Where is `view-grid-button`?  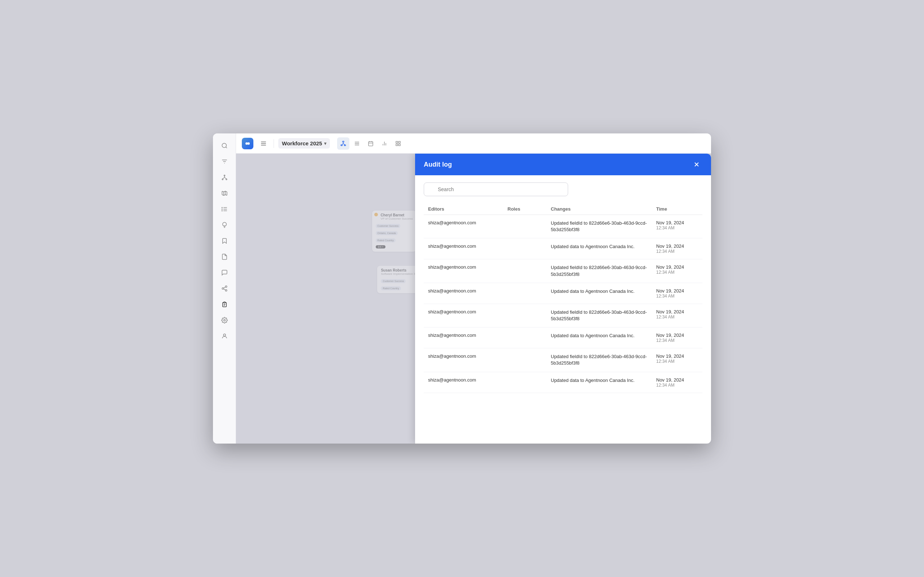
view-grid-button is located at coordinates (398, 143).